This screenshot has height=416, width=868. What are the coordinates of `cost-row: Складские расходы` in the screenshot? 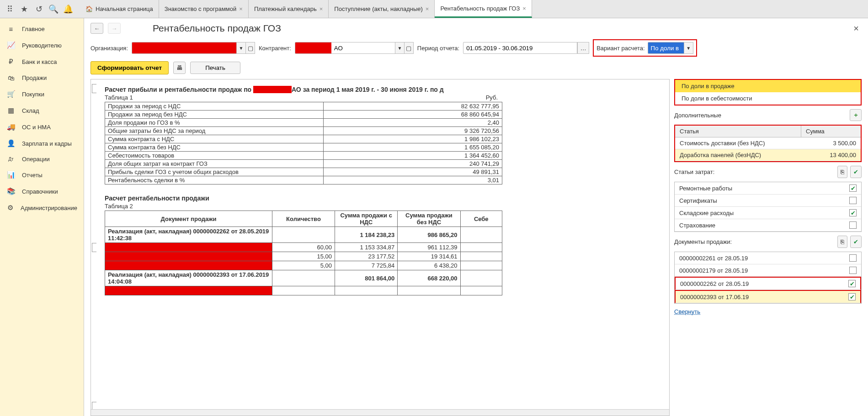 It's located at (768, 213).